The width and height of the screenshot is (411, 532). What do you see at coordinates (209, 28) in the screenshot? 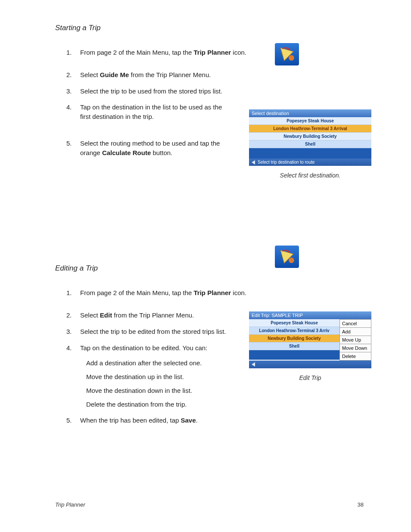
I see `section-heading-starting: Starting a Trip` at bounding box center [209, 28].